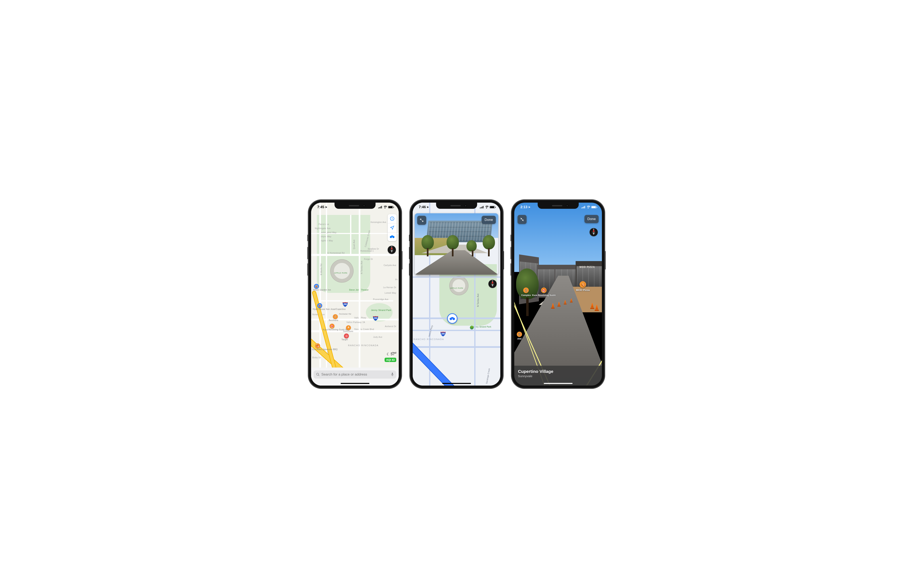 Image resolution: width=913 pixels, height=588 pixels. Describe the element at coordinates (381, 310) in the screenshot. I see `label-jenny-strand: Jenny Strand Park` at that location.